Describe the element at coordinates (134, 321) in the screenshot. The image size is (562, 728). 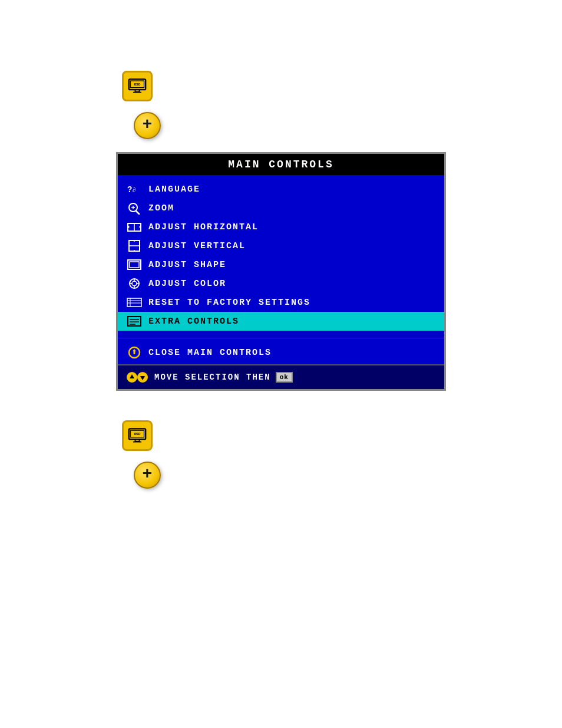
I see `extra-icon` at that location.